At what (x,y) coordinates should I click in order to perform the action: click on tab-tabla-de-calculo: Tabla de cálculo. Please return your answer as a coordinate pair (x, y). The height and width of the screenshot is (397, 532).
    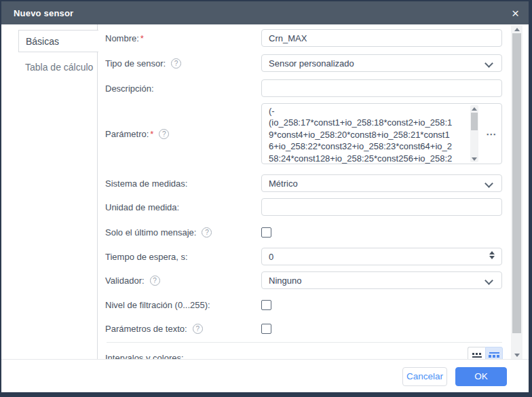
    Looking at the image, I should click on (58, 67).